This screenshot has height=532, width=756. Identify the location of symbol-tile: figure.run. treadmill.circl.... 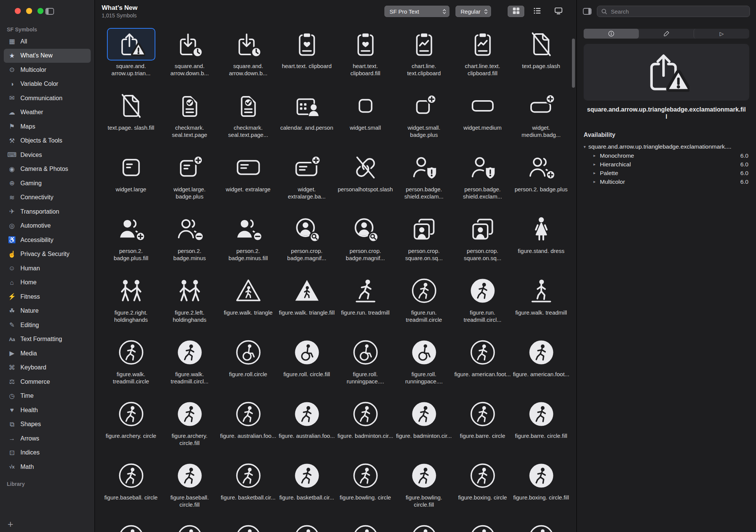
(482, 306).